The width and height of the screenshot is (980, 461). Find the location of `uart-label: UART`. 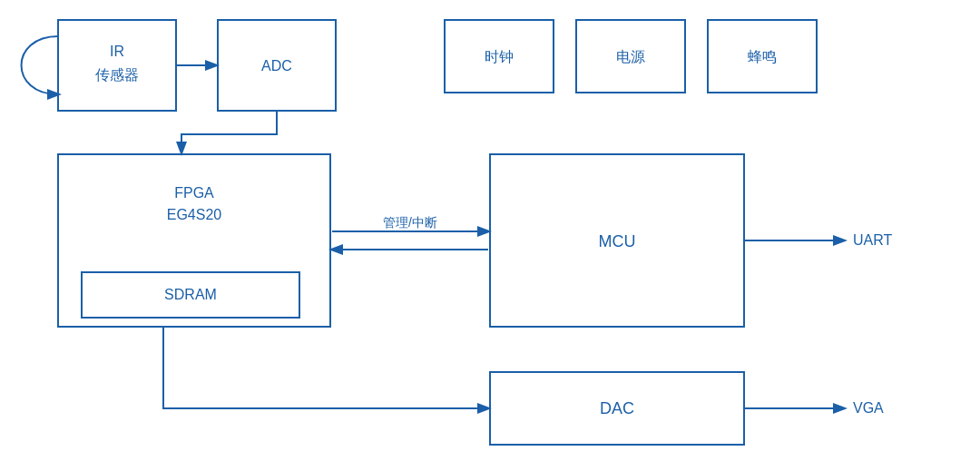

uart-label: UART is located at coordinates (873, 240).